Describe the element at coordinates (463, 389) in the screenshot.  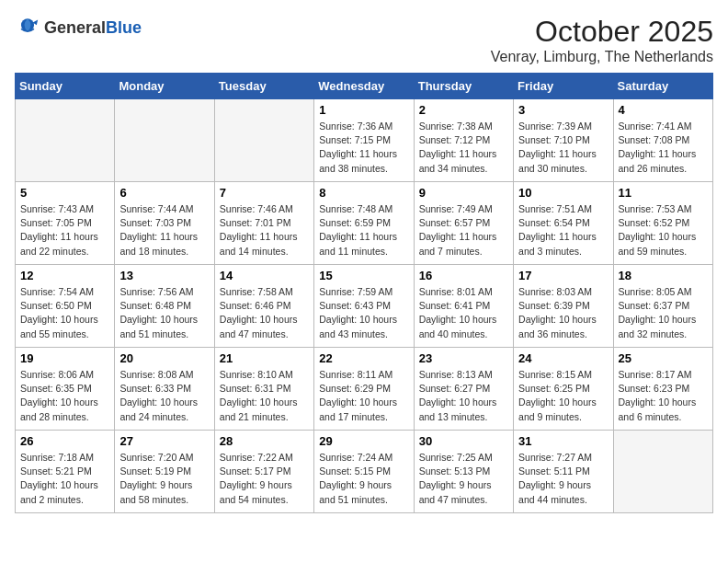
I see `calendar-cell: 23Sunrise: 8:13 AM Sunset: 6:27 PM Dayli…` at that location.